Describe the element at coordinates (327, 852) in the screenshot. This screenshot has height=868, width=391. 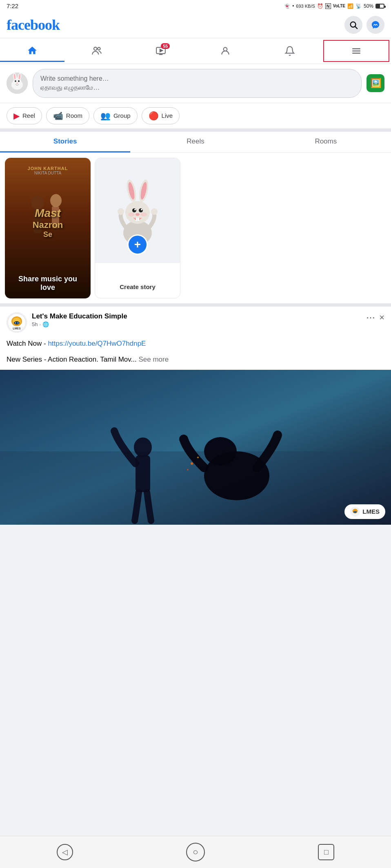
I see `recent-apps-icon: □` at that location.